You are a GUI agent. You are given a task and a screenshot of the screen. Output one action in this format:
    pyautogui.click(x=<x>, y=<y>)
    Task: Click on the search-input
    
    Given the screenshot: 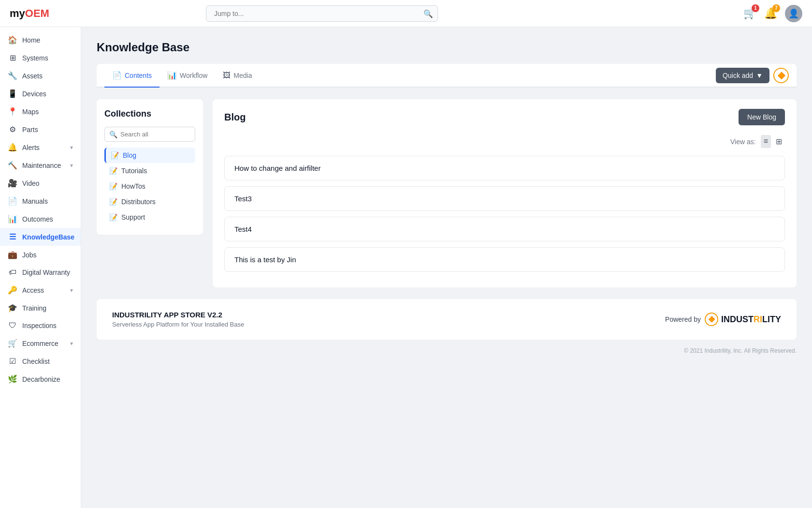 What is the action you would take?
    pyautogui.click(x=322, y=14)
    